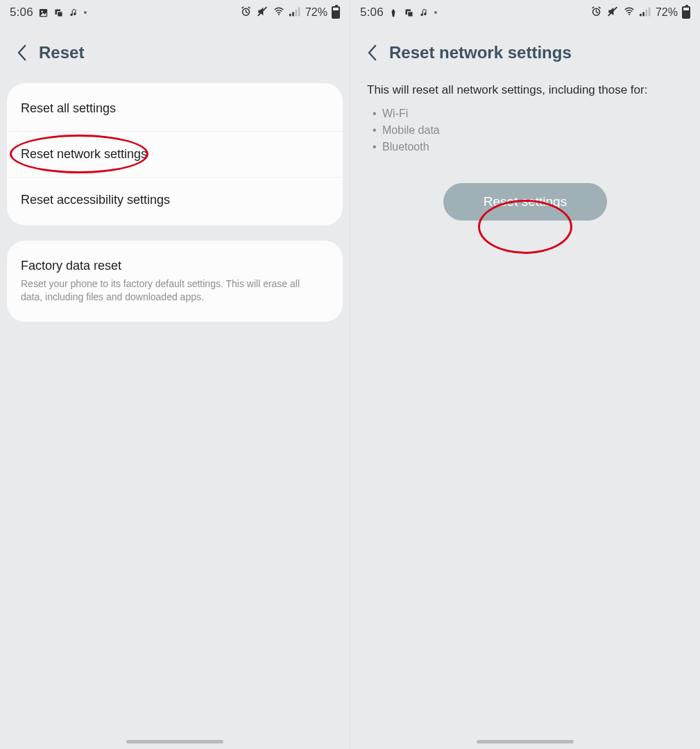 The image size is (700, 749). I want to click on page-title: Reset network settings, so click(480, 53).